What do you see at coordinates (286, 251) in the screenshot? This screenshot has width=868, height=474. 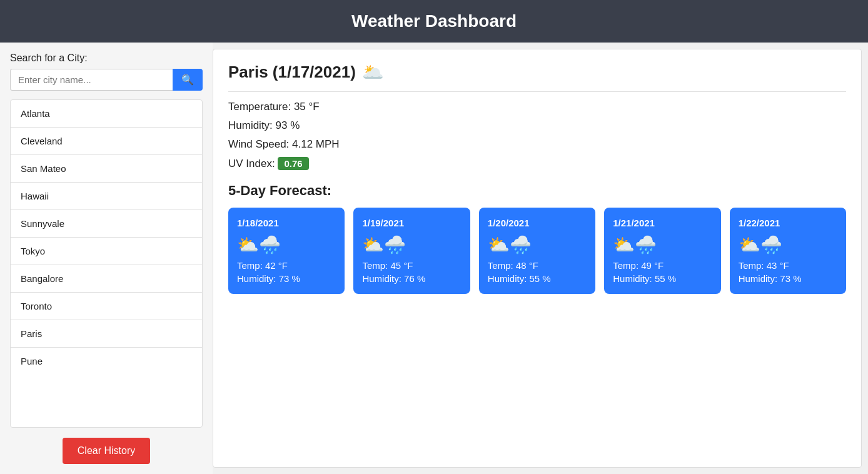 I see `forecast-card: 1/18/2021 ⛅🌧️ Temp: 42 °F Humidity: 73 %` at bounding box center [286, 251].